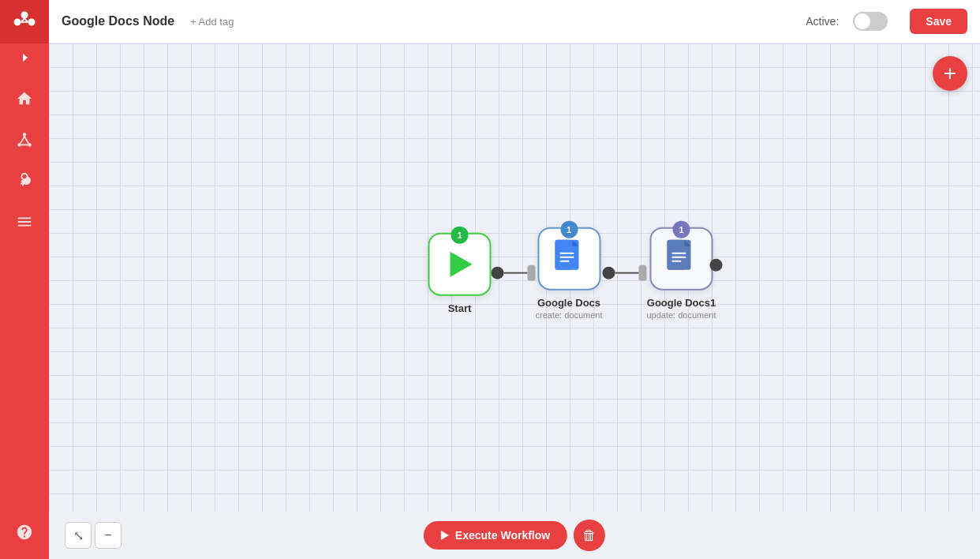 The height and width of the screenshot is (559, 980). Describe the element at coordinates (822, 21) in the screenshot. I see `active-label: Active:` at that location.